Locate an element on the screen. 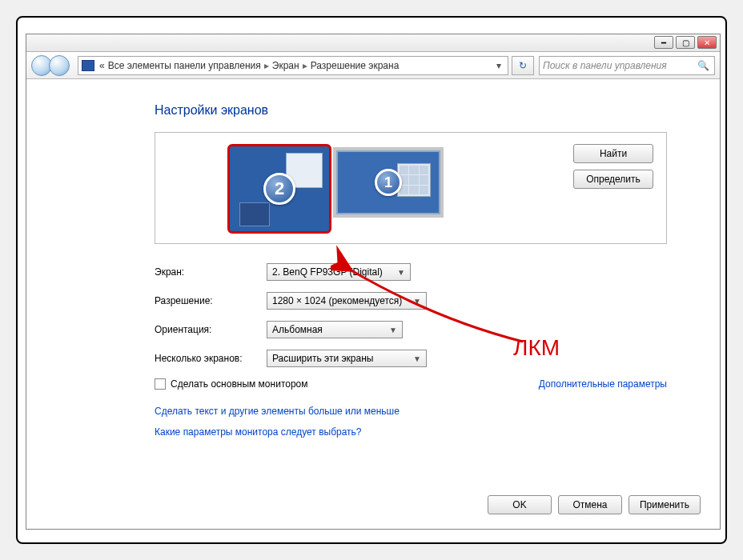  page-title: Настройки экранов is located at coordinates (421, 110).